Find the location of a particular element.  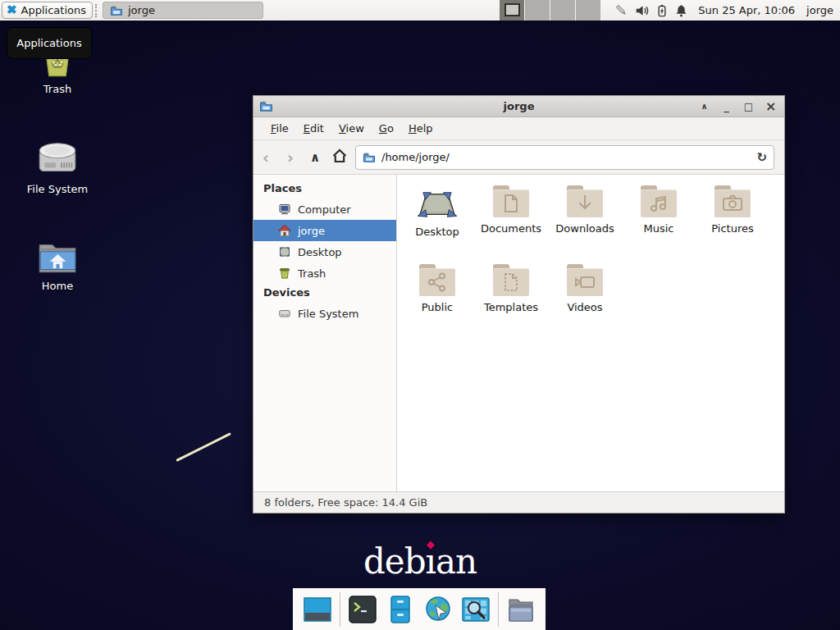

file-item-label: Music is located at coordinates (660, 228).